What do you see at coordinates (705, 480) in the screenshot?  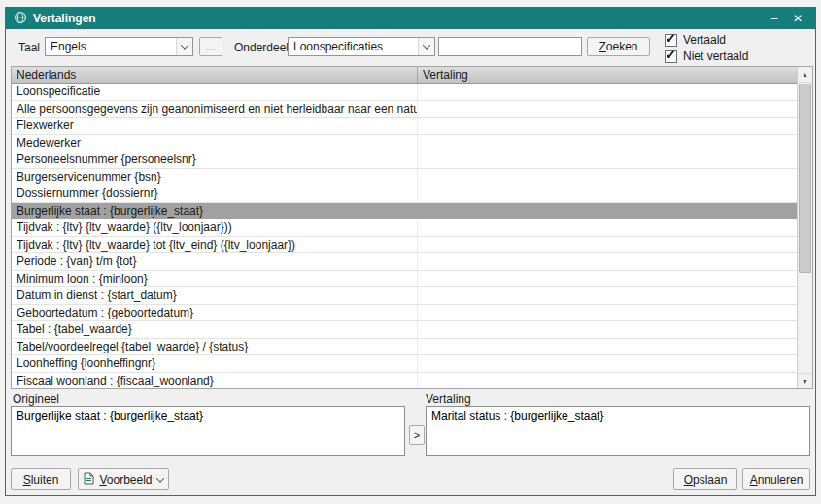 I see `opslaan-button: Opslaan` at bounding box center [705, 480].